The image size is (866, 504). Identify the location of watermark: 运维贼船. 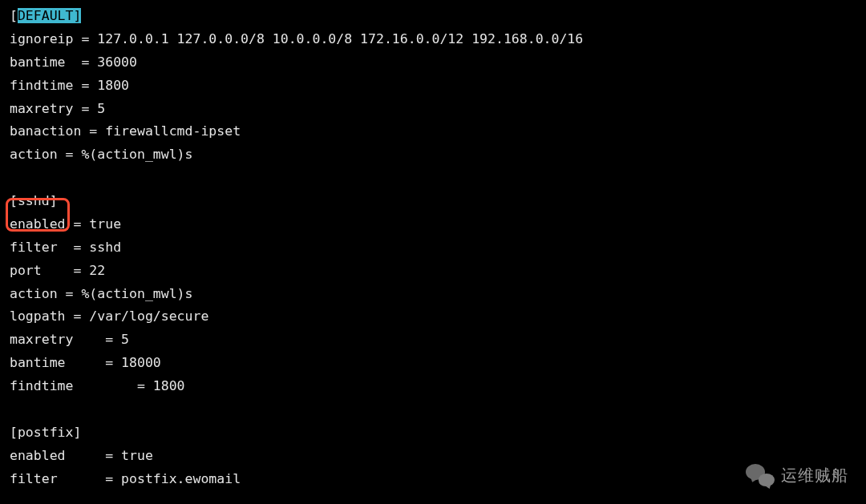
(797, 476).